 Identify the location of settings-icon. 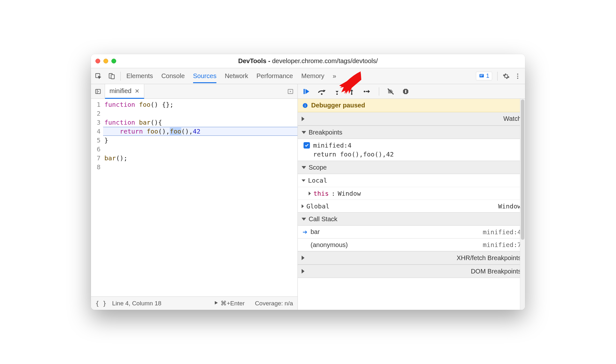
(506, 76).